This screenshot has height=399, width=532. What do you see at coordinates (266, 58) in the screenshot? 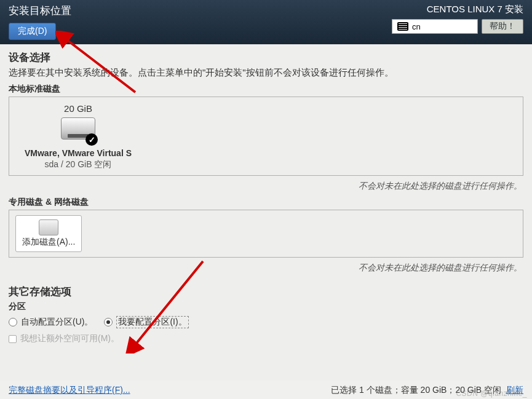
I see `device-selection-title: 设备选择` at bounding box center [266, 58].